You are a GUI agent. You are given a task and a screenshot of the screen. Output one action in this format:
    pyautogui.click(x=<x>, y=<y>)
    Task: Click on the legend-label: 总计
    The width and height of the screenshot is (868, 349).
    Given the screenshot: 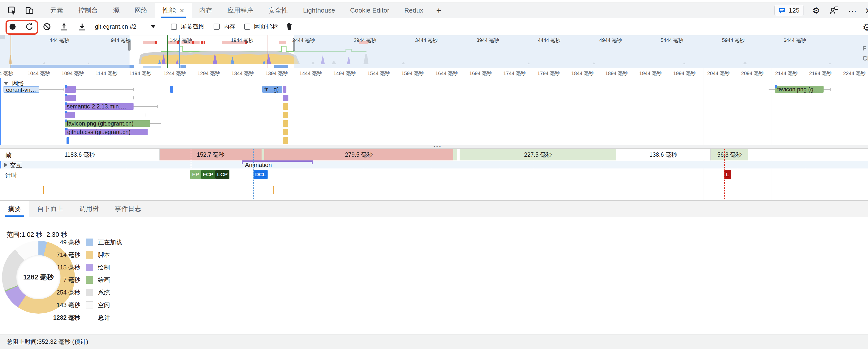 What is the action you would take?
    pyautogui.click(x=104, y=318)
    